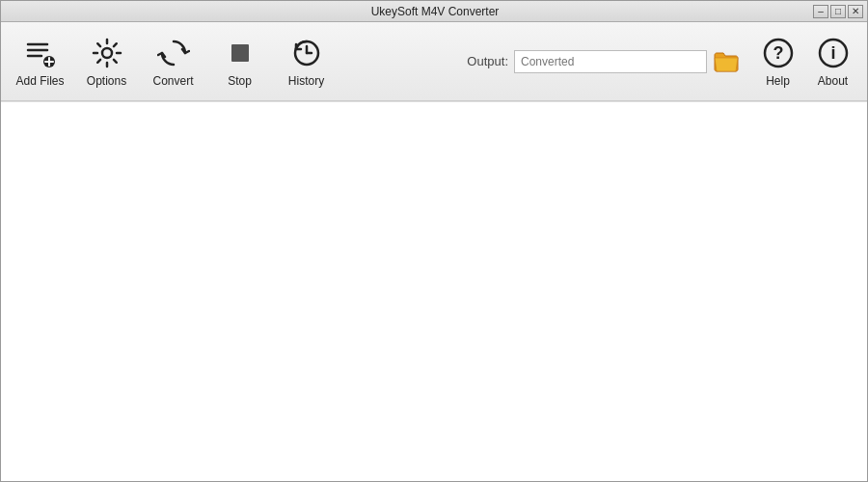 This screenshot has width=868, height=482. Describe the element at coordinates (833, 53) in the screenshot. I see `about-icon: i` at that location.